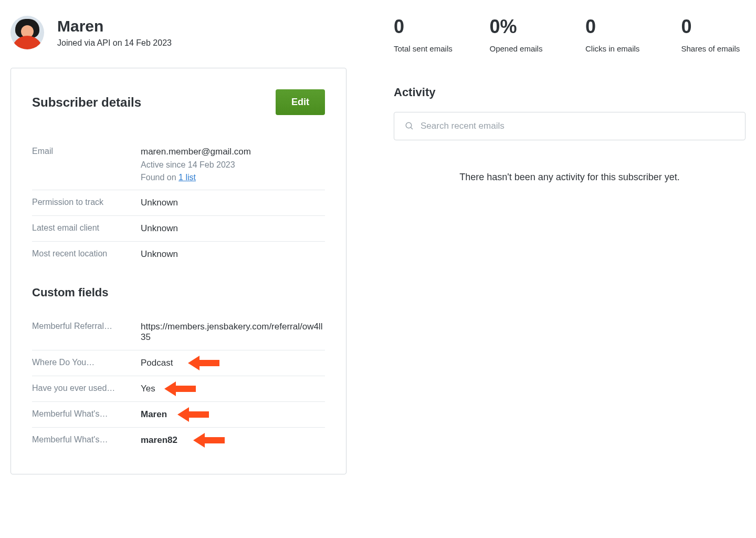  I want to click on stat-label: Opened emails, so click(522, 48).